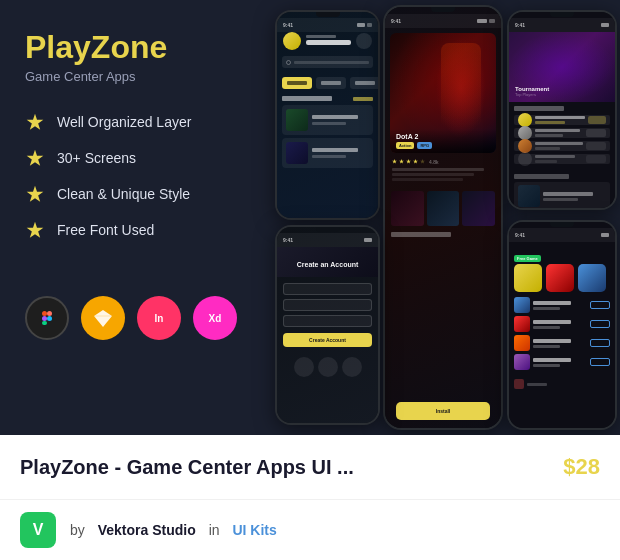  I want to click on feature-item-4: Free Font Used, so click(140, 230).